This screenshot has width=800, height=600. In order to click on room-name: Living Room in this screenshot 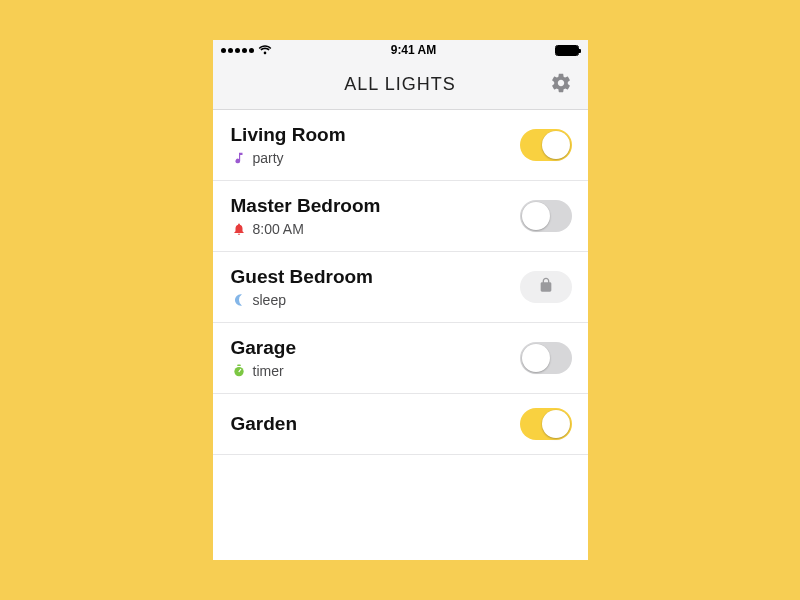, I will do `click(376, 135)`.